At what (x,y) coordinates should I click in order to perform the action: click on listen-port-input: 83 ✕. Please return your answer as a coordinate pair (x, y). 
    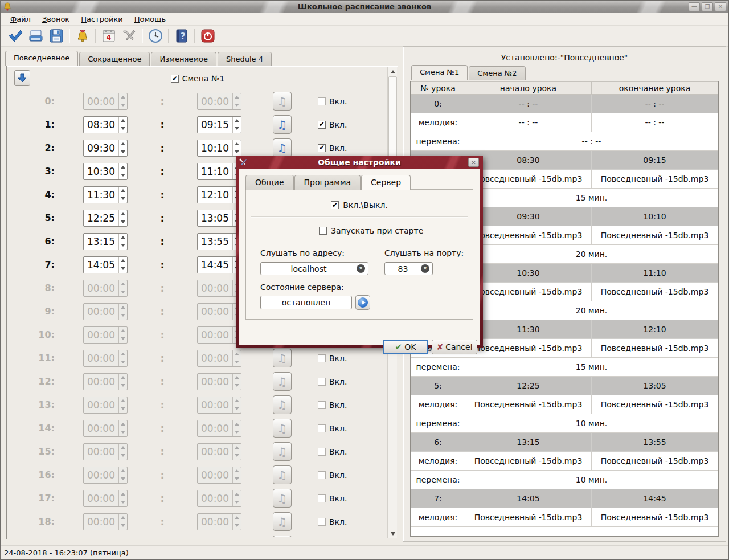
    Looking at the image, I should click on (409, 269).